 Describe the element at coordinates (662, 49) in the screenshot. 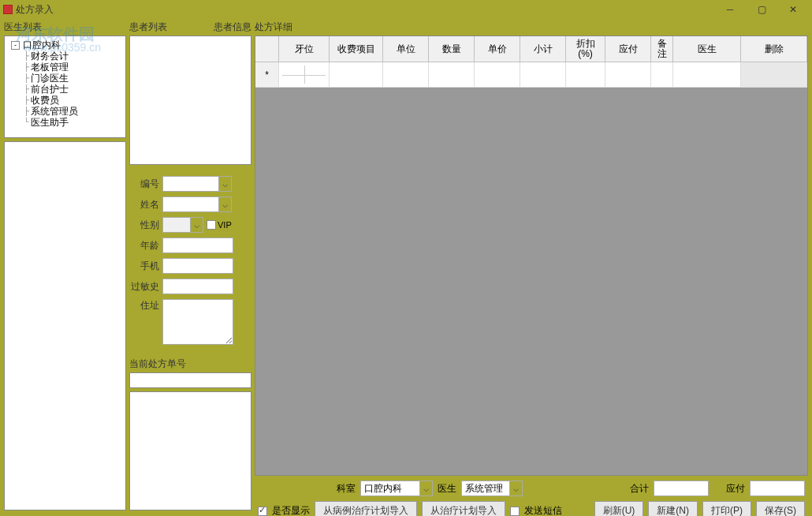

I see `col-note: 备注` at that location.